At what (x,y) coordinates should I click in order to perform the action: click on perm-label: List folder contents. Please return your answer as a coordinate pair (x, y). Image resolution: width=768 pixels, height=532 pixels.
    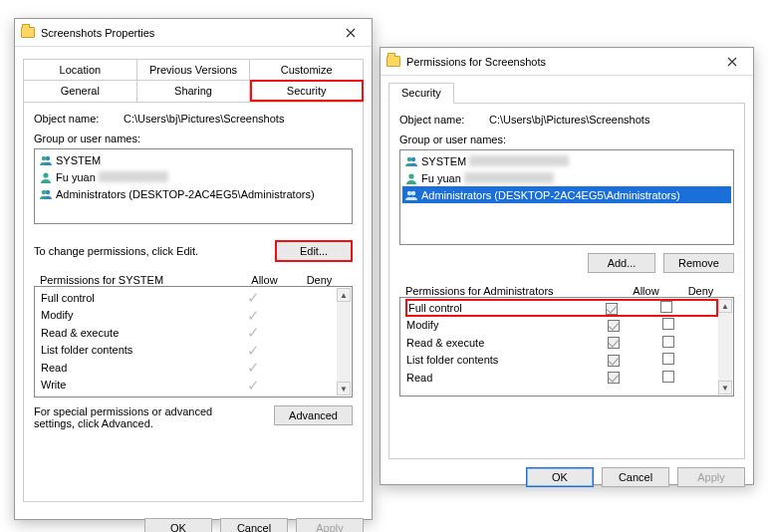
    Looking at the image, I should click on (507, 360).